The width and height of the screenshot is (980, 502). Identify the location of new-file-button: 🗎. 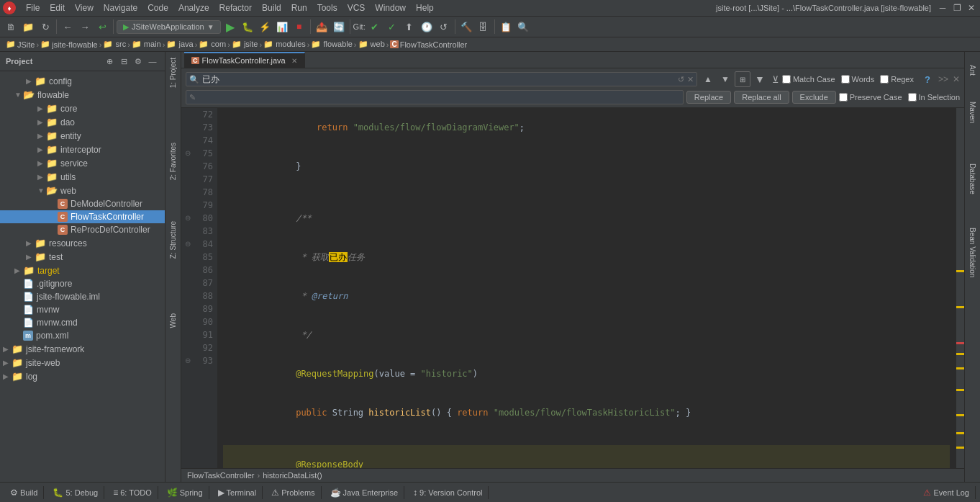
(11, 27).